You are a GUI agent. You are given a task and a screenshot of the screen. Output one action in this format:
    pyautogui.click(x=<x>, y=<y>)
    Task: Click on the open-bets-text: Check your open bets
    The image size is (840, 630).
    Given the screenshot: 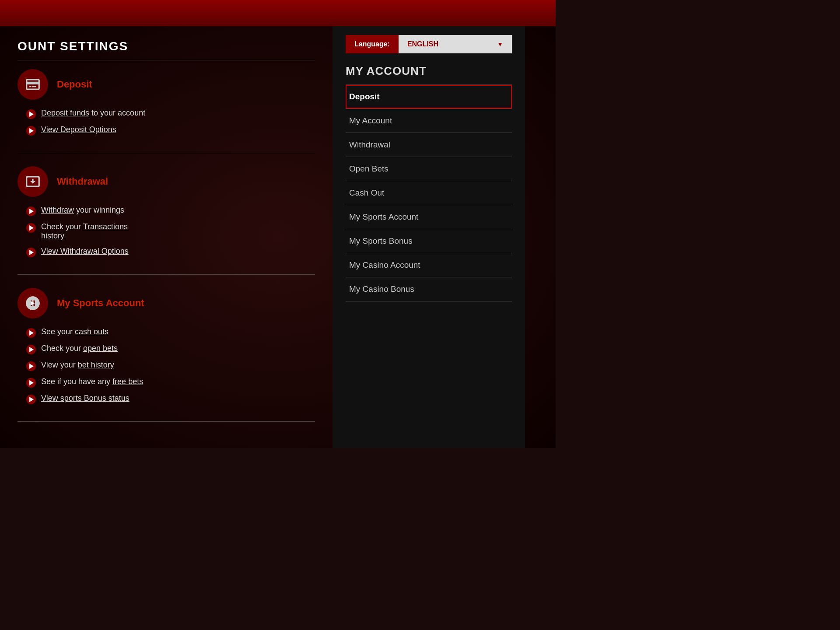 What is the action you would take?
    pyautogui.click(x=80, y=348)
    